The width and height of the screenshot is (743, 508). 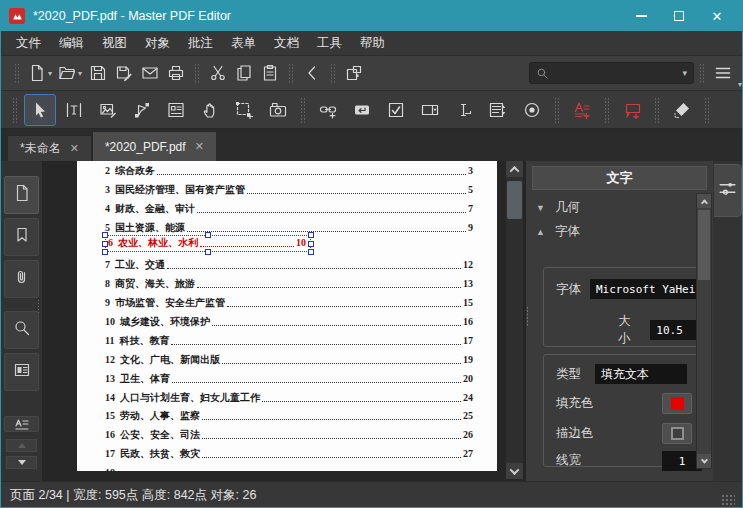 I want to click on tab-2020-pdf: *2020_PDF.pdf ✕, so click(x=154, y=146).